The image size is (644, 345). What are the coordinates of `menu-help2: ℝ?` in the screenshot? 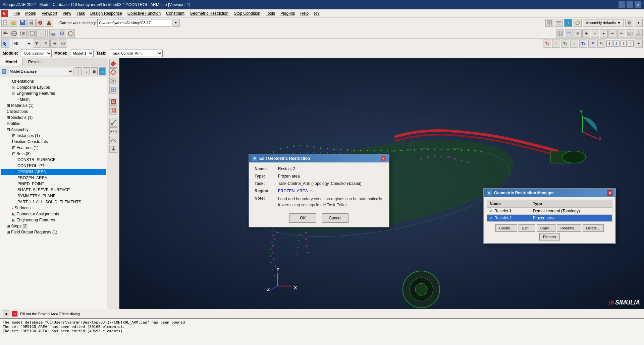 It's located at (317, 13).